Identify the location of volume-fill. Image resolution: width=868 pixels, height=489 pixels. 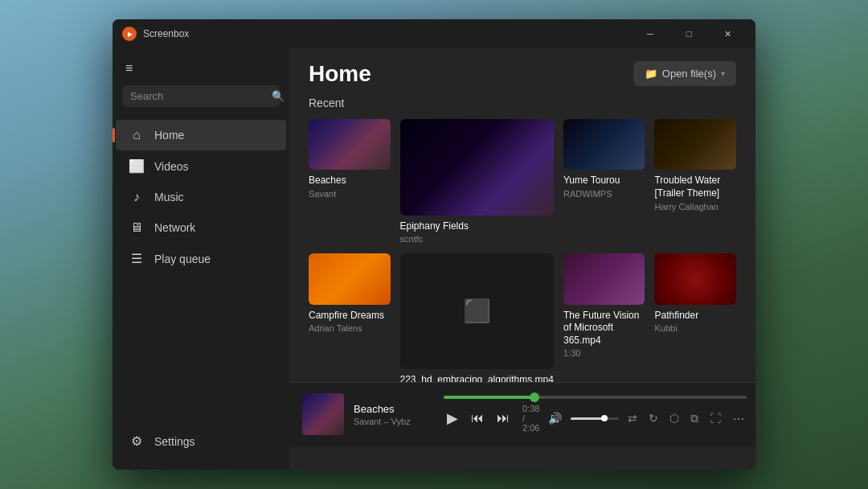
(588, 418).